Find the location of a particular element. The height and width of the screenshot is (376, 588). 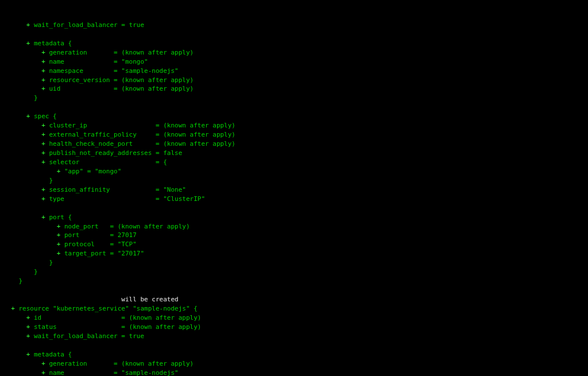

plan-line: node_port = (known after apply) is located at coordinates (127, 226).